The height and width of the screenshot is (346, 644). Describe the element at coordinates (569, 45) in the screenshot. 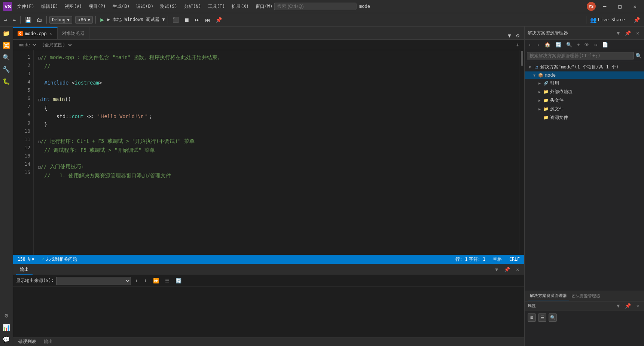

I see `sol-filter: 🔍` at that location.